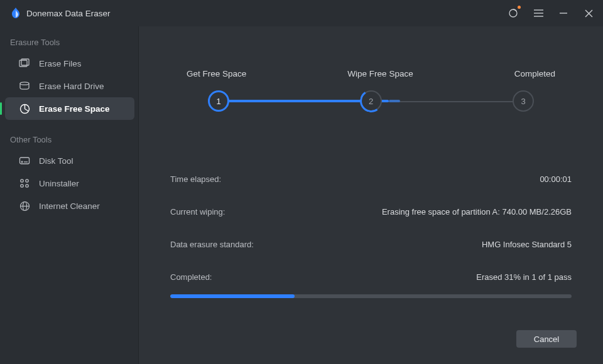 This screenshot has height=364, width=603. What do you see at coordinates (70, 63) in the screenshot?
I see `sidebar-item-erase-files: Erase Files` at bounding box center [70, 63].